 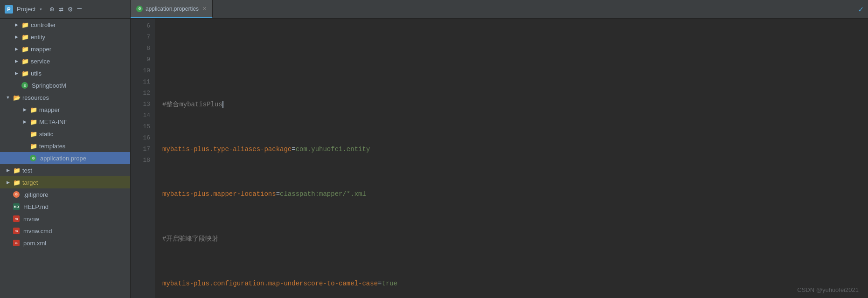 What do you see at coordinates (16, 25) in the screenshot?
I see `arrow-controller` at bounding box center [16, 25].